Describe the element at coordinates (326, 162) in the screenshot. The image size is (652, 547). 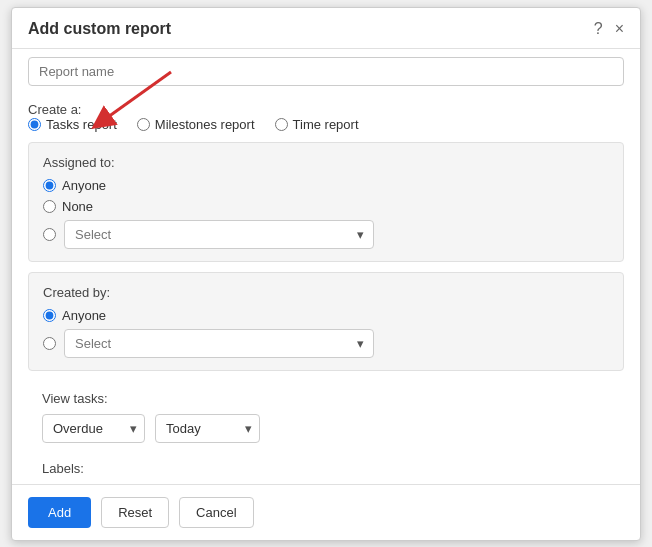
I see `assigned-to-label: Assigned to:` at that location.